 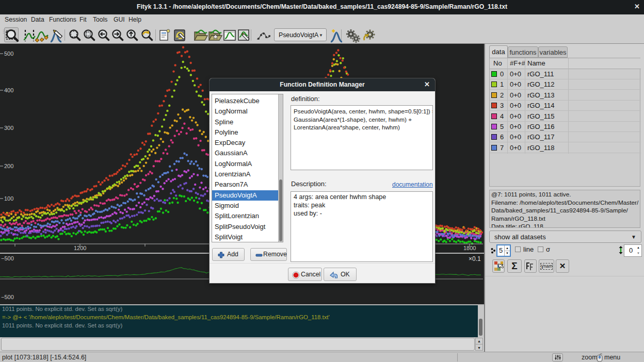 What do you see at coordinates (9, 199) in the screenshot?
I see `svg-text: 100` at bounding box center [9, 199].